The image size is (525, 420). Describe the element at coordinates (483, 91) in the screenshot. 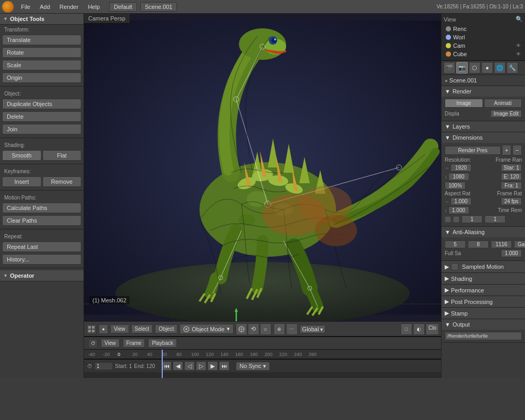

I see `render-header: ▼ Render` at that location.